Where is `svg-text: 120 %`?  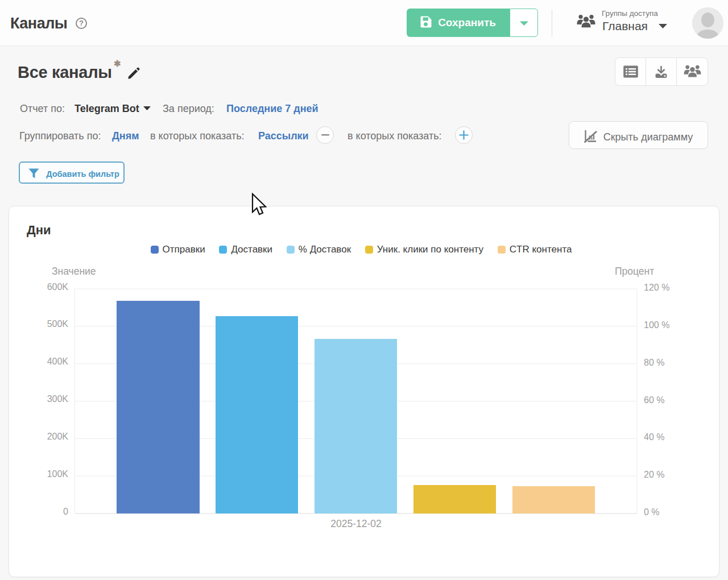
svg-text: 120 % is located at coordinates (656, 288).